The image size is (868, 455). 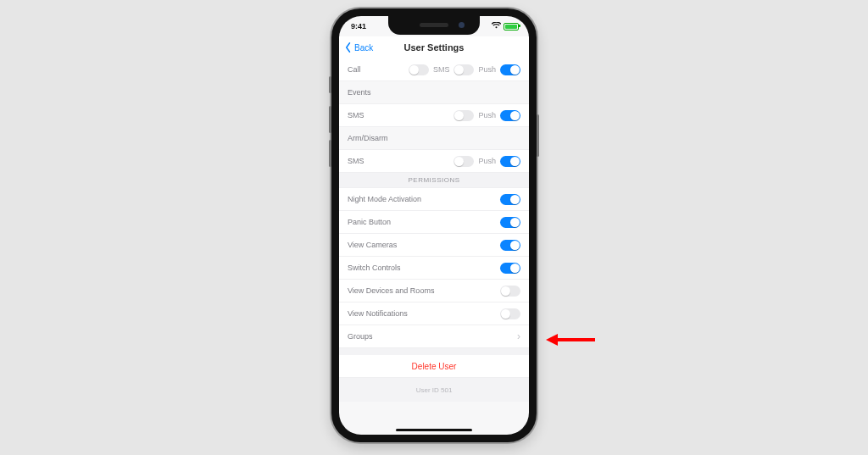 I want to click on night-mode-label: Night Mode Activation, so click(x=385, y=199).